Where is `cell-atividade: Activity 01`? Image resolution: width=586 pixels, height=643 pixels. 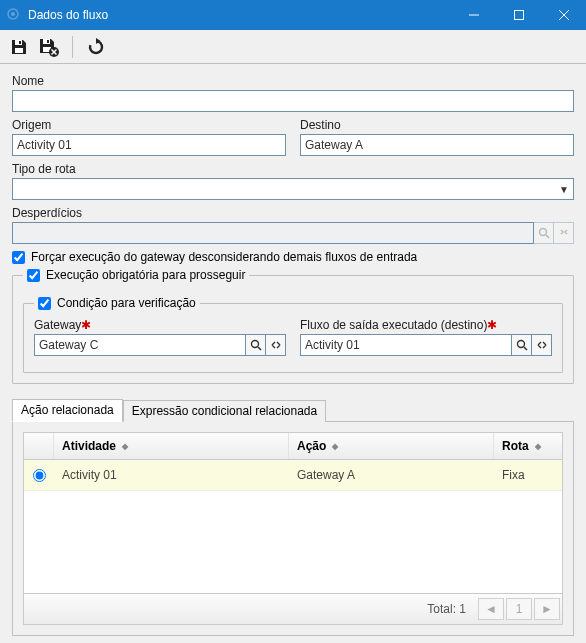
cell-atividade: Activity 01 is located at coordinates (172, 475).